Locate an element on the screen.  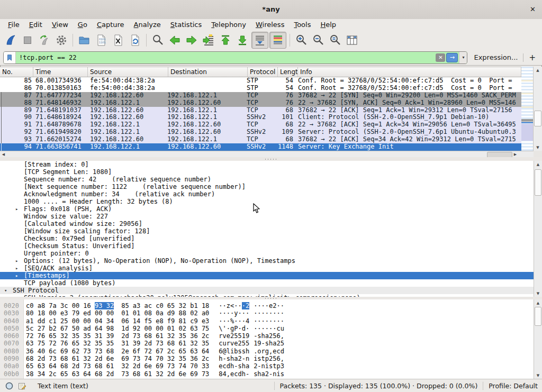
menu-capture: Capture is located at coordinates (111, 25).